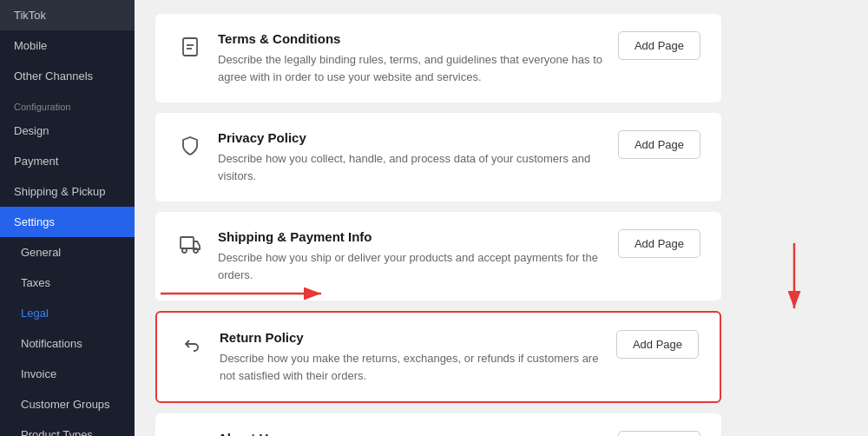  I want to click on card-return: Return Policy Describe how you make the …, so click(438, 357).